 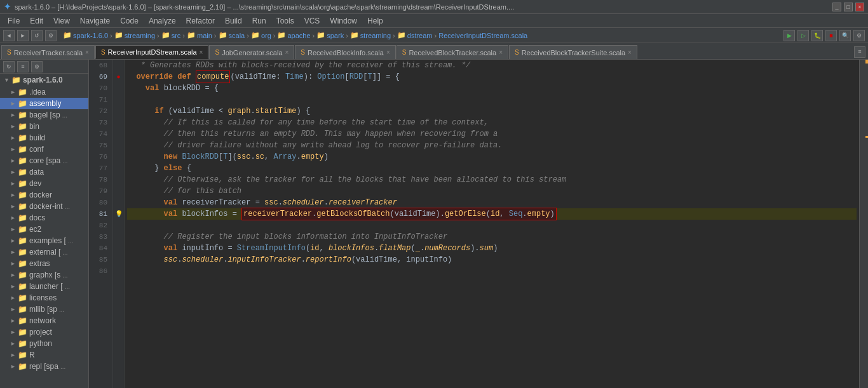 I want to click on spark-folder-icon: 📁, so click(x=321, y=36).